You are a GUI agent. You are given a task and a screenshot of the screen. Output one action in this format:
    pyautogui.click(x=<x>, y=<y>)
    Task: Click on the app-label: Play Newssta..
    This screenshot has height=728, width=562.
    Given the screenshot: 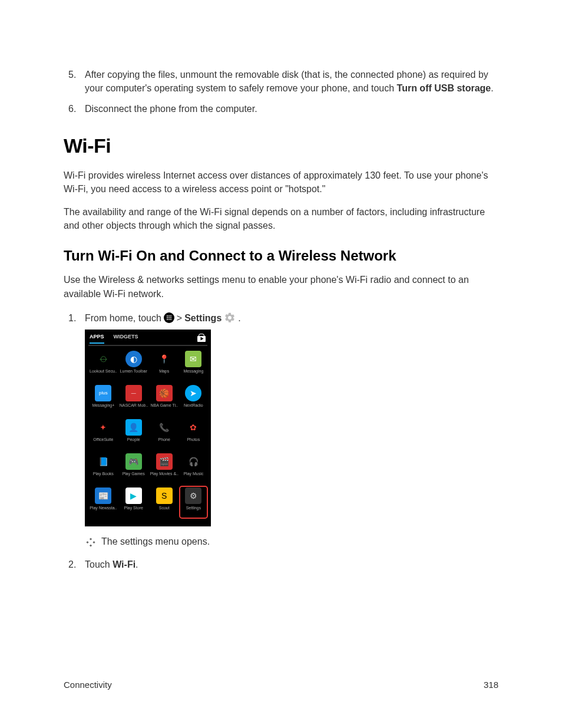 What is the action you would take?
    pyautogui.click(x=103, y=508)
    